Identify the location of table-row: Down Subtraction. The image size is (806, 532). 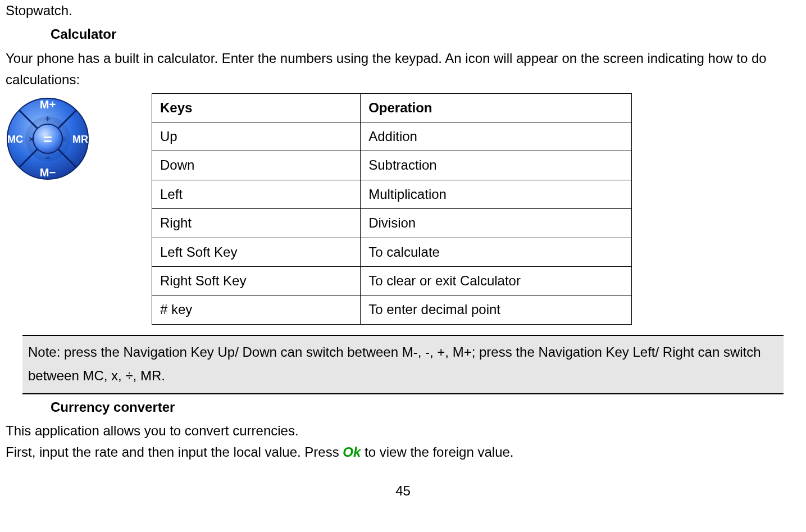
(392, 165).